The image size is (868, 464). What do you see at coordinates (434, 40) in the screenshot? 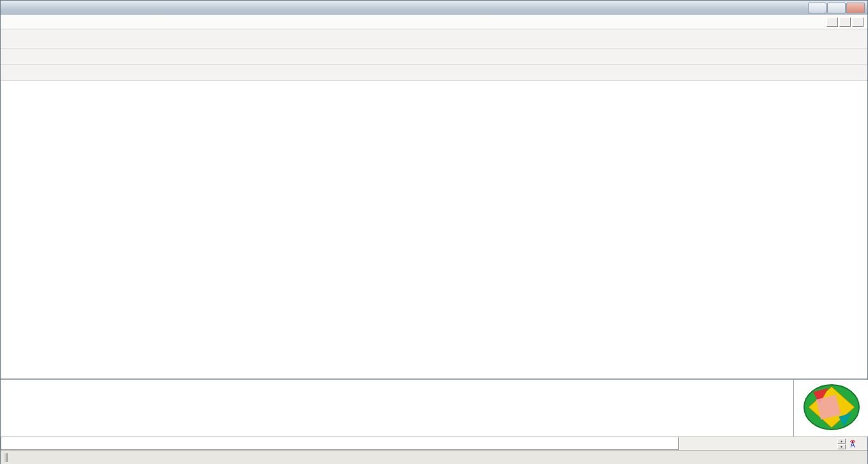
I see `main-toolbar` at bounding box center [434, 40].